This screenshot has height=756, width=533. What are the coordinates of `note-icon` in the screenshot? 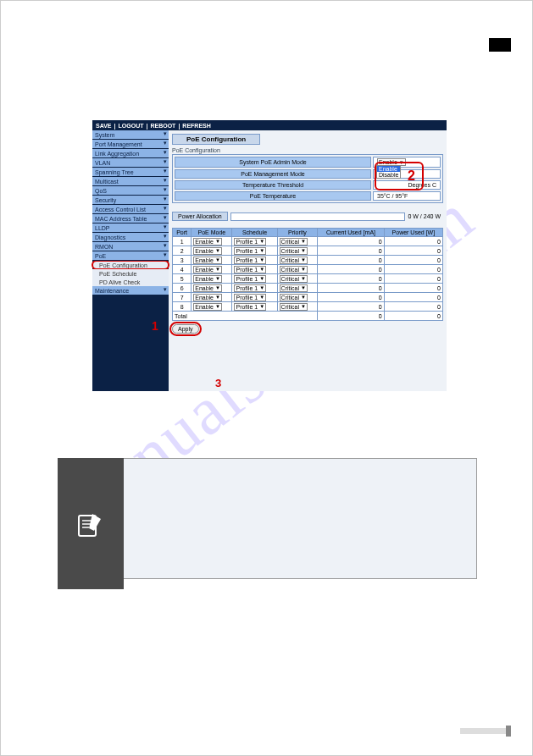 It's located at (91, 524).